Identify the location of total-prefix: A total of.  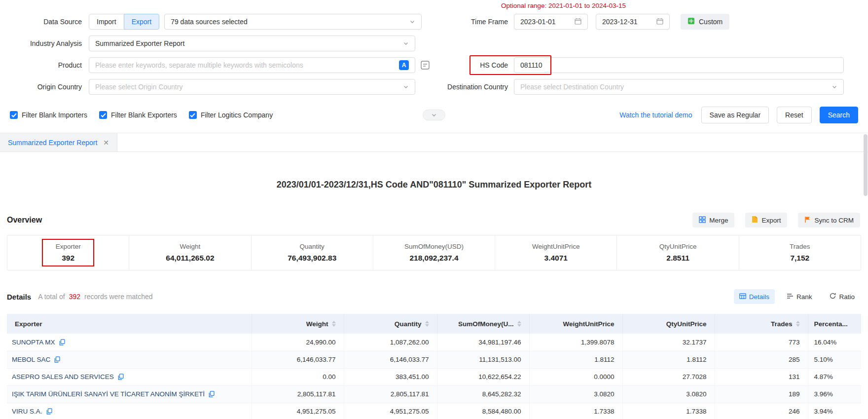
(51, 297).